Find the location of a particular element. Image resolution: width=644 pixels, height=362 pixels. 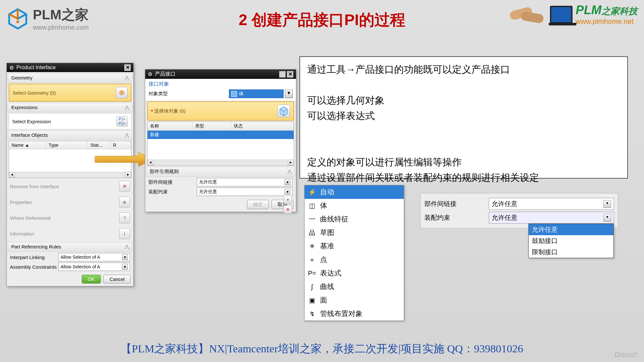

menu-item-icon: 〰 is located at coordinates (312, 219).